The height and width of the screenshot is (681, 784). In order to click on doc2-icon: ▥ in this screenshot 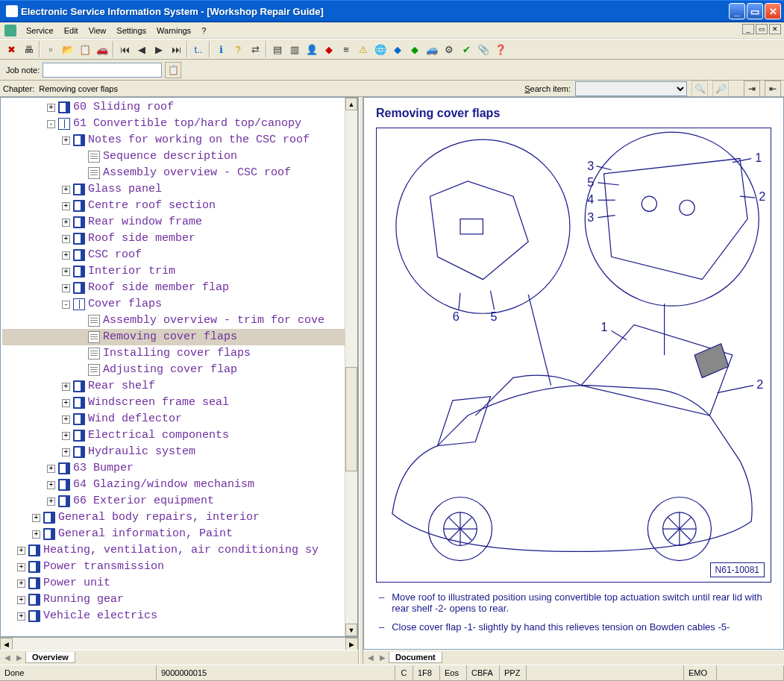, I will do `click(295, 49)`.